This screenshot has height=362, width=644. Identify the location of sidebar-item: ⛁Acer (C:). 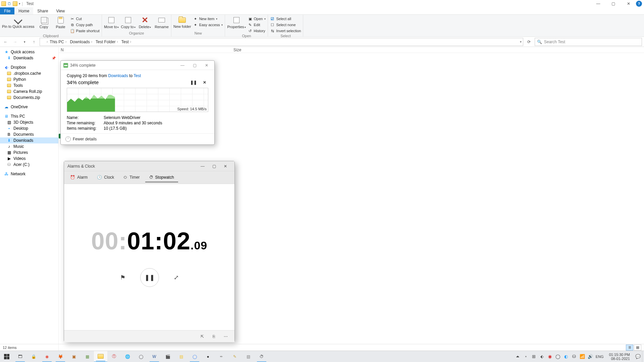
(29, 165).